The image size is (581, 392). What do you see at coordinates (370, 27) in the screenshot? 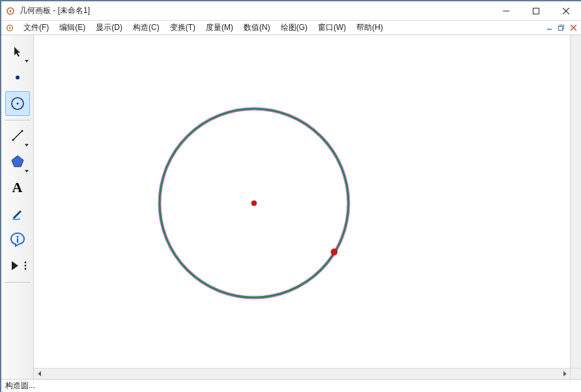
I see `menu-help: 帮助(H)` at bounding box center [370, 27].